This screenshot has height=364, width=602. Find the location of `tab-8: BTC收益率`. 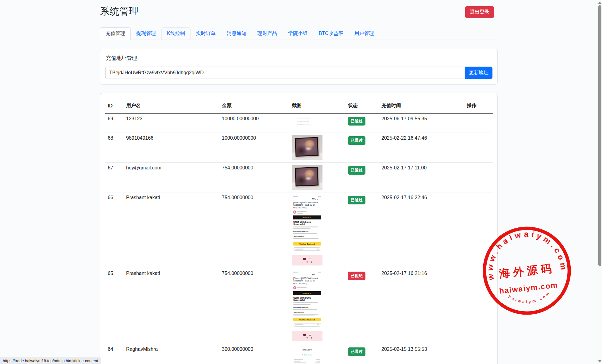

tab-8: BTC收益率 is located at coordinates (331, 34).